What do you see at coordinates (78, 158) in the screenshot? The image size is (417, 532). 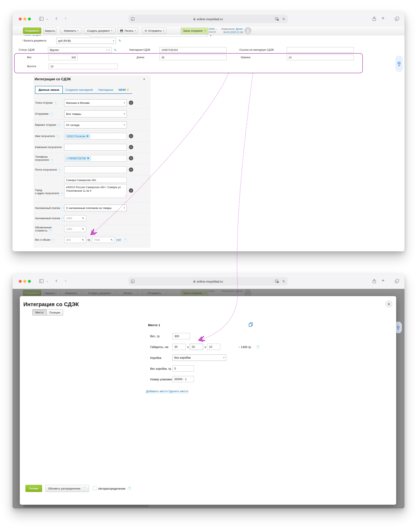 I see `phone-chip: +79099726756✖` at bounding box center [78, 158].